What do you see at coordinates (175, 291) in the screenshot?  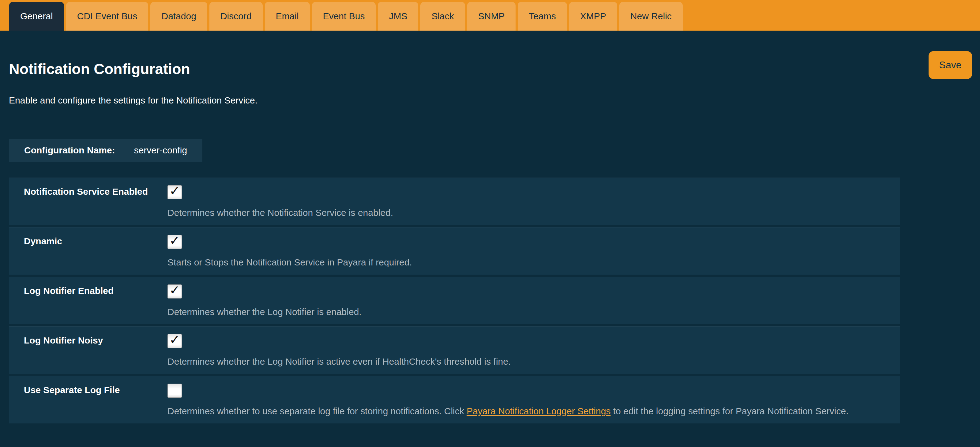 I see `log-notifier-enabled-checkbox: ✓` at bounding box center [175, 291].